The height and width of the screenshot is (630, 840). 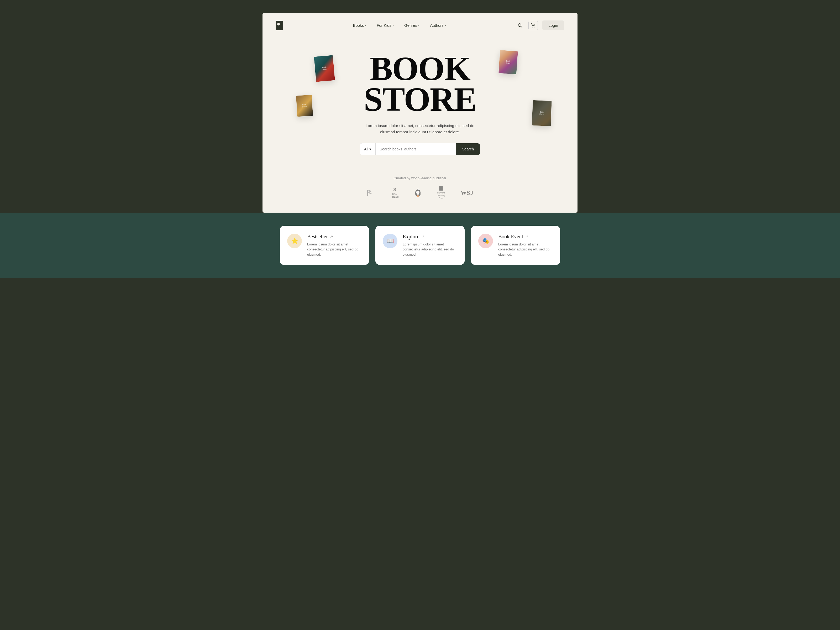 I want to click on publishers-label: Curated by world-leading publisher, so click(x=420, y=178).